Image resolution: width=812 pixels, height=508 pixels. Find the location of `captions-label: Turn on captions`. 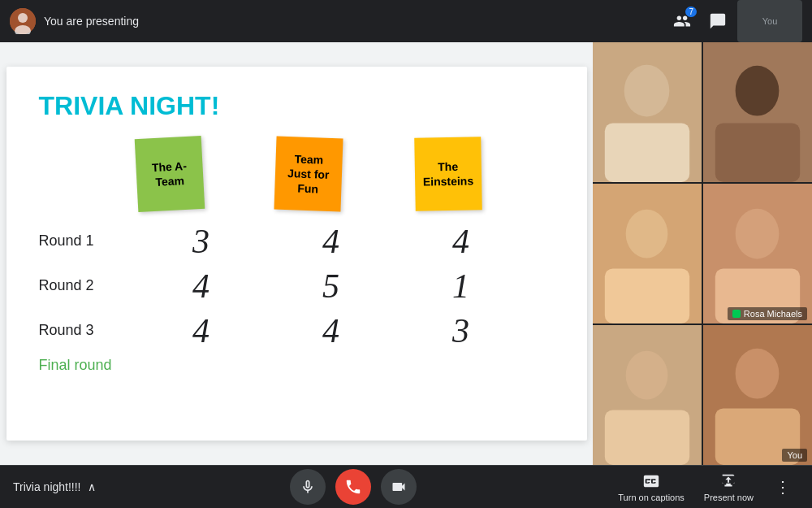

captions-label: Turn on captions is located at coordinates (651, 497).